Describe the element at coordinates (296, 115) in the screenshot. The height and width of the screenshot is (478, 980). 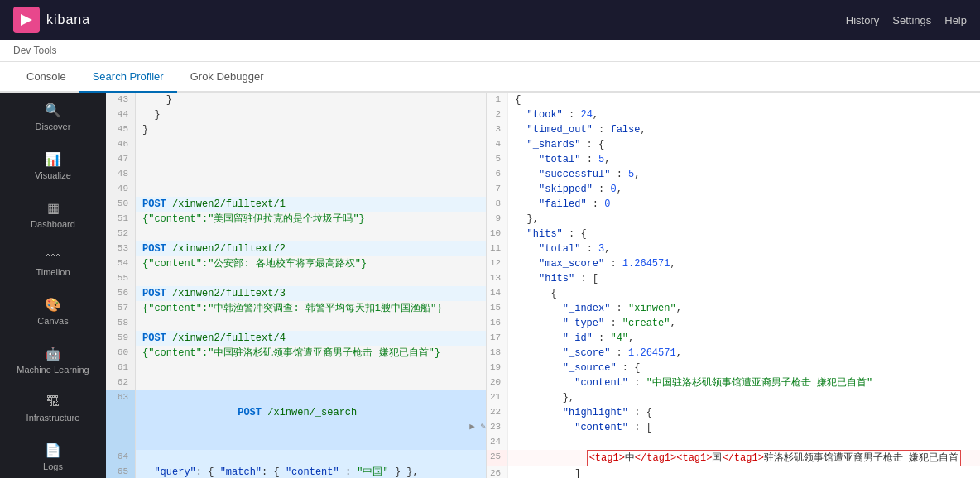
I see `table-row: 44 }` at that location.